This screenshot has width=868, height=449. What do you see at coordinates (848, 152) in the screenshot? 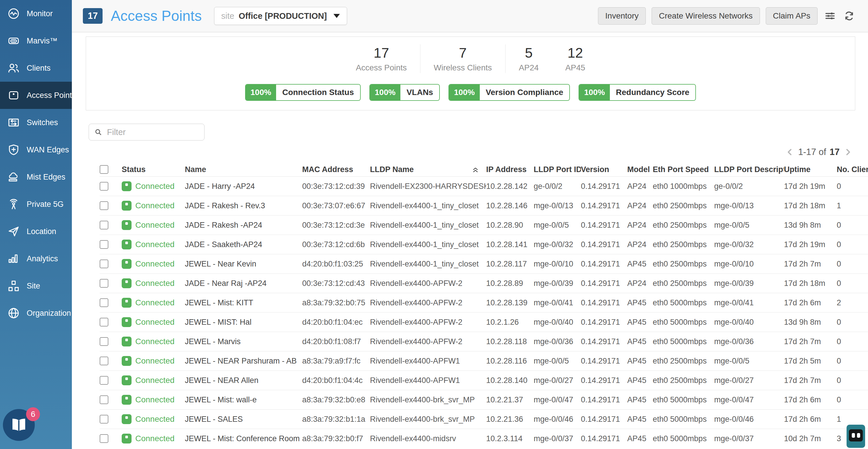
I see `chevron-right-icon` at bounding box center [848, 152].